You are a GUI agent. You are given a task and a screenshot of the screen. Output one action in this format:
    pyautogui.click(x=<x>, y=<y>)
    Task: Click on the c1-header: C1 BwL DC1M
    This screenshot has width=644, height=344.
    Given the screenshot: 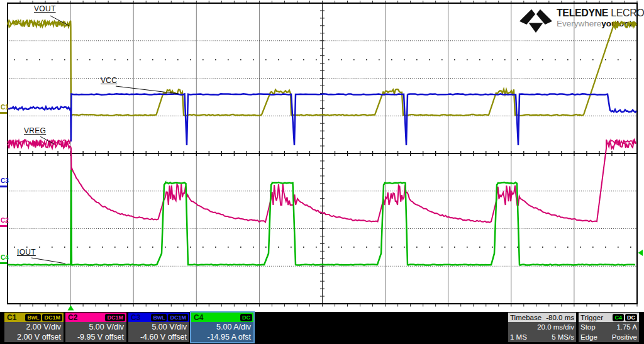 What is the action you would take?
    pyautogui.click(x=34, y=317)
    